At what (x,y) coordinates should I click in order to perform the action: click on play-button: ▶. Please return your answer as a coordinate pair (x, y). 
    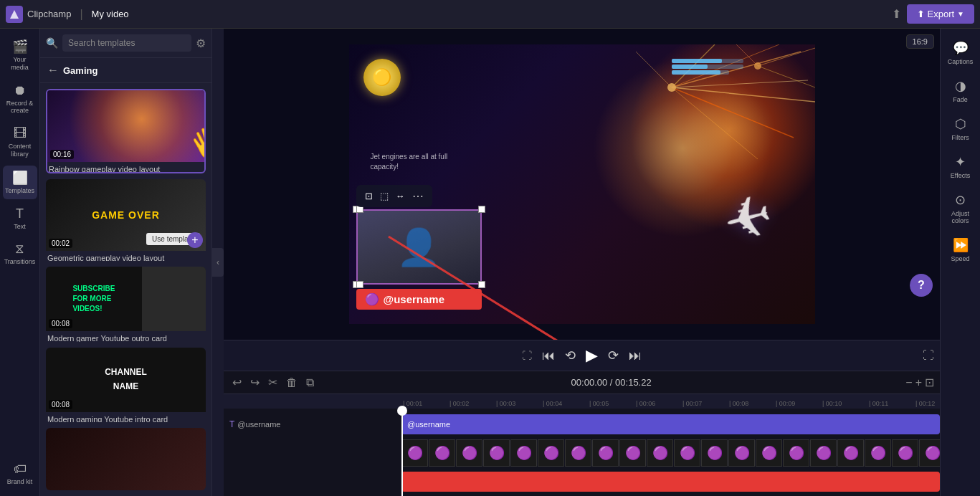
    Looking at the image, I should click on (592, 356).